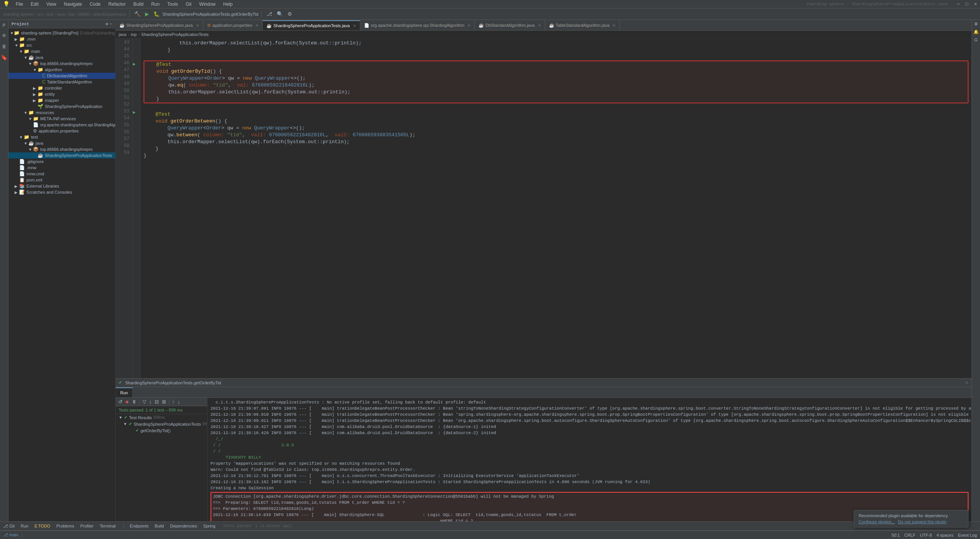 Image resolution: width=980 pixels, height=539 pixels. I want to click on tree-item-meta-inf: ▼ 📁 META-INF.services, so click(62, 119).